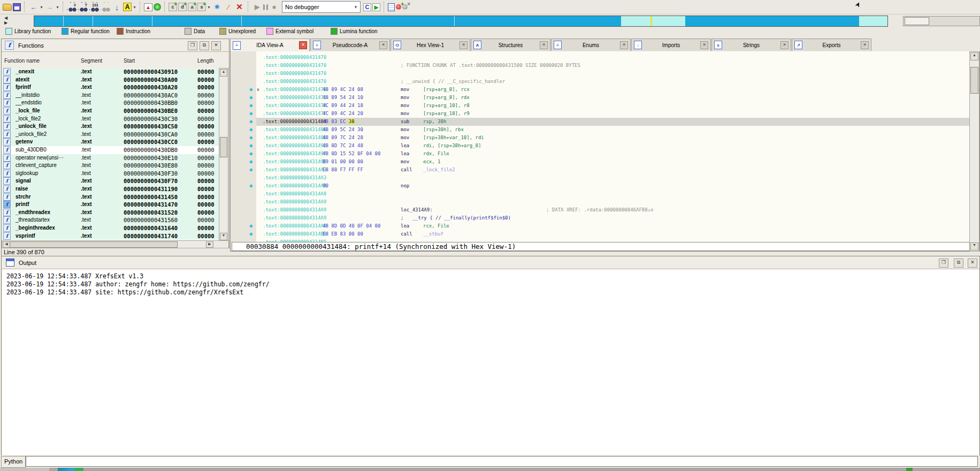 The height and width of the screenshot is (471, 980). Describe the element at coordinates (28, 119) in the screenshot. I see `function-name: _lock_file2` at that location.